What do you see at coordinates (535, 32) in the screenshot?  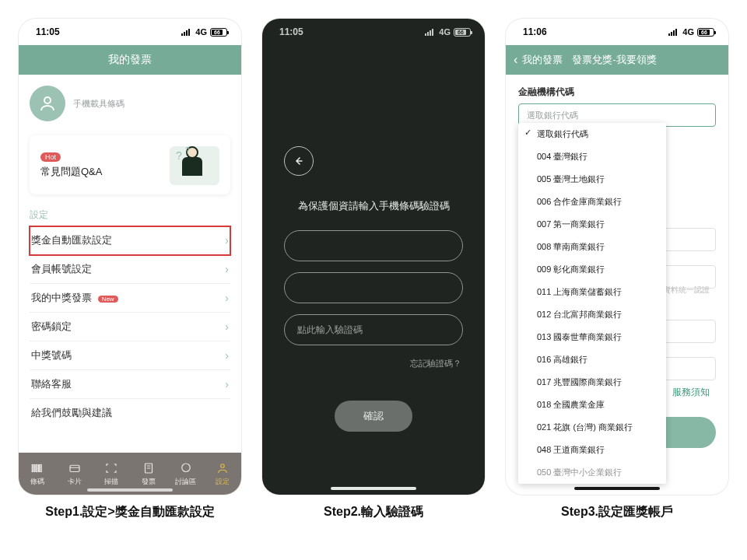 I see `status-time: 11:06` at bounding box center [535, 32].